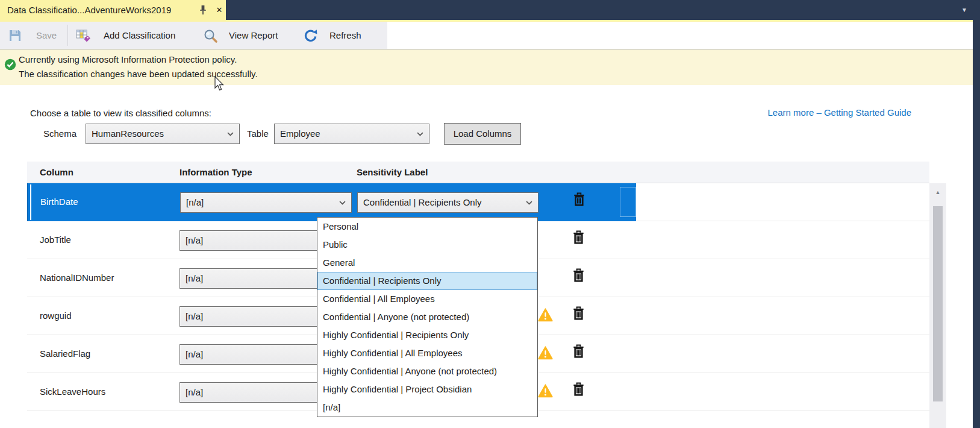 The width and height of the screenshot is (980, 428). What do you see at coordinates (55, 316) in the screenshot?
I see `column-name: rowguid` at bounding box center [55, 316].